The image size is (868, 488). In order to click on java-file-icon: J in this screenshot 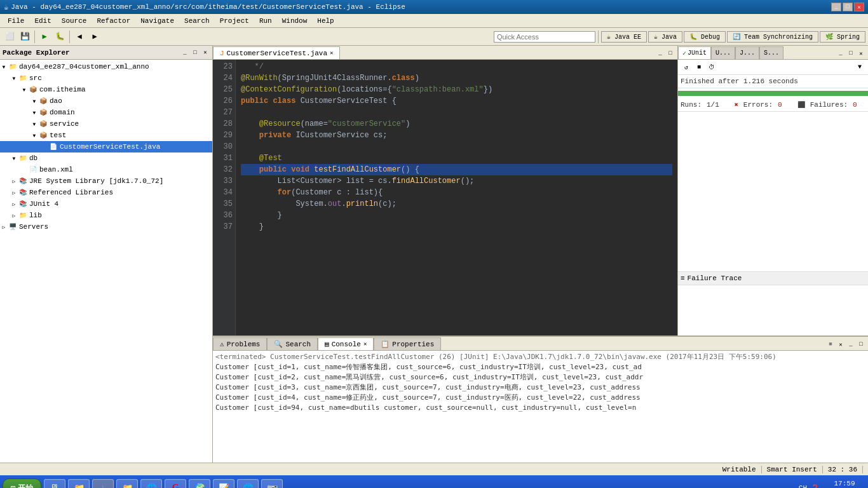, I will do `click(222, 53)`.